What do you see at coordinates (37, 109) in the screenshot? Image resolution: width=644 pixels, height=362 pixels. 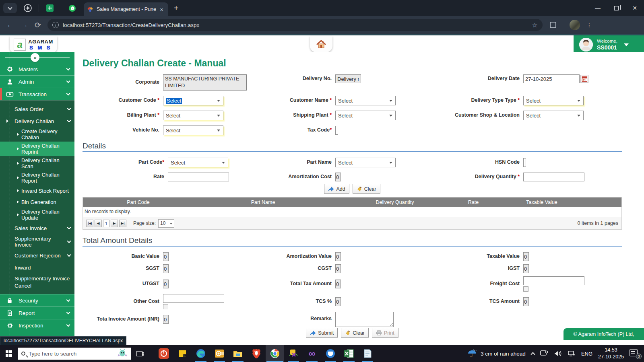 I see `sidebar-item-sales-order: Sales Order` at bounding box center [37, 109].